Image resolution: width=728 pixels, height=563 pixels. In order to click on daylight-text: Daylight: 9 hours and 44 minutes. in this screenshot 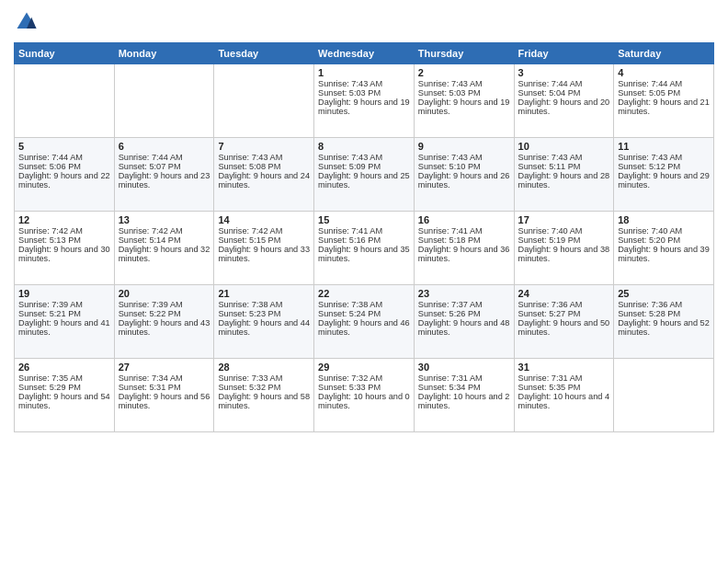, I will do `click(264, 327)`.